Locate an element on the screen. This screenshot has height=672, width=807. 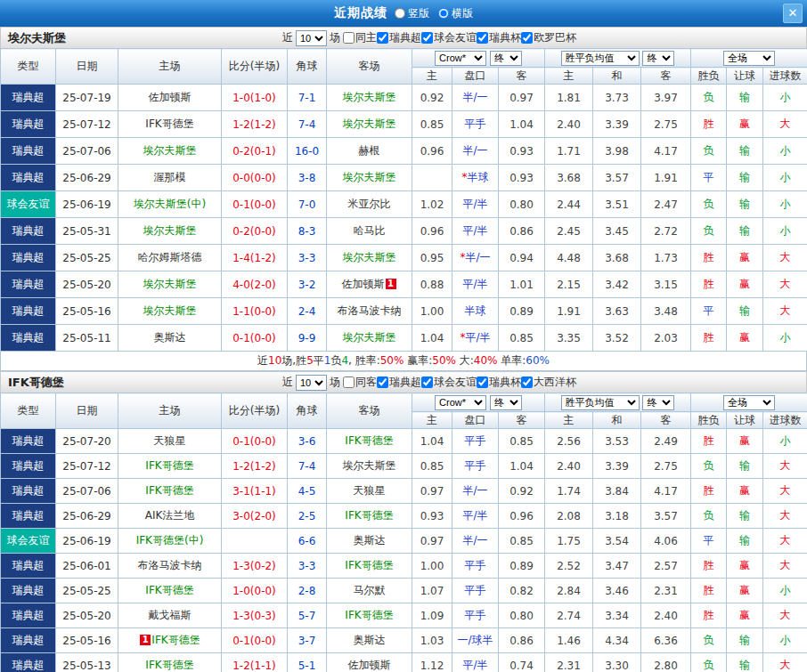
date-cell: 25-05-20 is located at coordinates (87, 616).